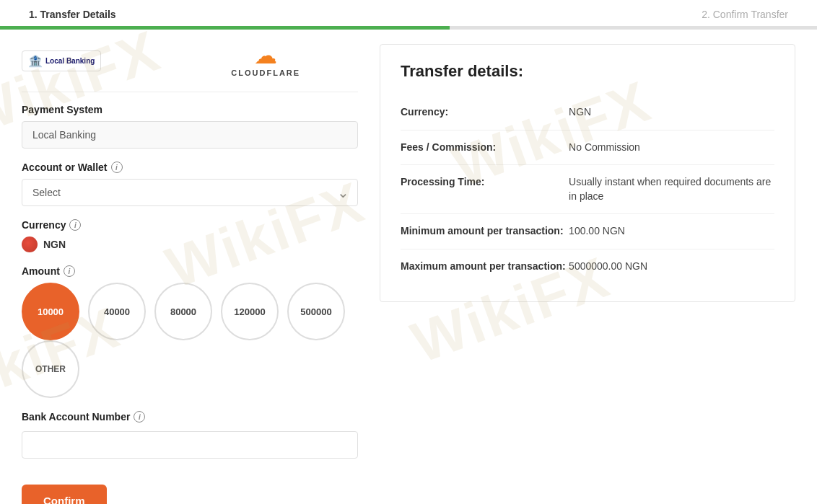 The image size is (817, 504). What do you see at coordinates (190, 193) in the screenshot?
I see `account-wallet-select-wrapper: Select ⌄` at bounding box center [190, 193].